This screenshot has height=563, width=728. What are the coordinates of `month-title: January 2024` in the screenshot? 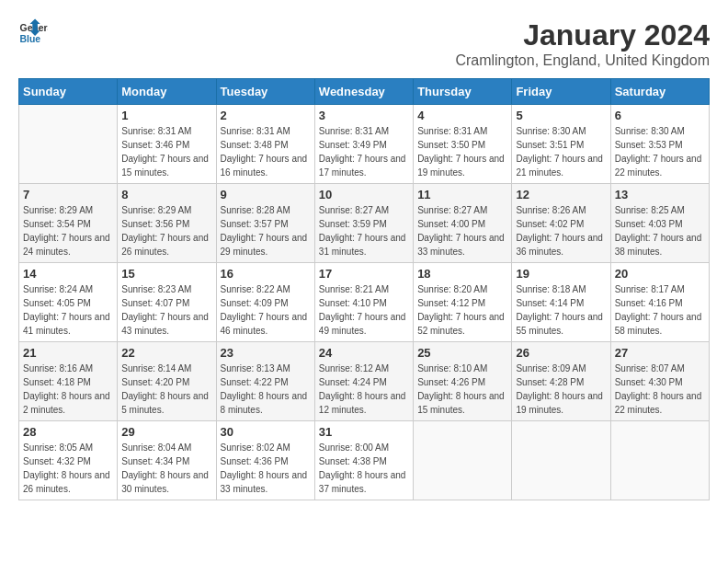 It's located at (583, 35).